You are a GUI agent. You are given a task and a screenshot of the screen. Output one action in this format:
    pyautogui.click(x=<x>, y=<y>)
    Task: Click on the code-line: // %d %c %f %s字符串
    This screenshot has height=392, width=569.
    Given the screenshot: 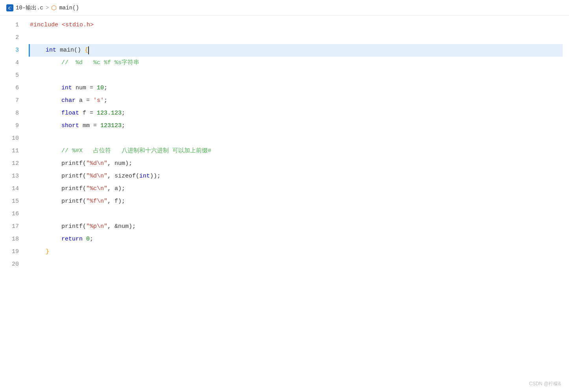 What is the action you would take?
    pyautogui.click(x=296, y=63)
    